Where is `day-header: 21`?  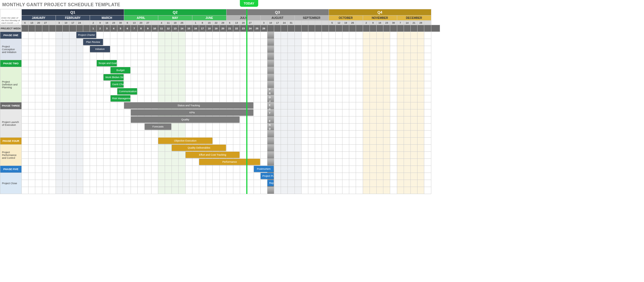
day-header: 21 is located at coordinates (414, 23).